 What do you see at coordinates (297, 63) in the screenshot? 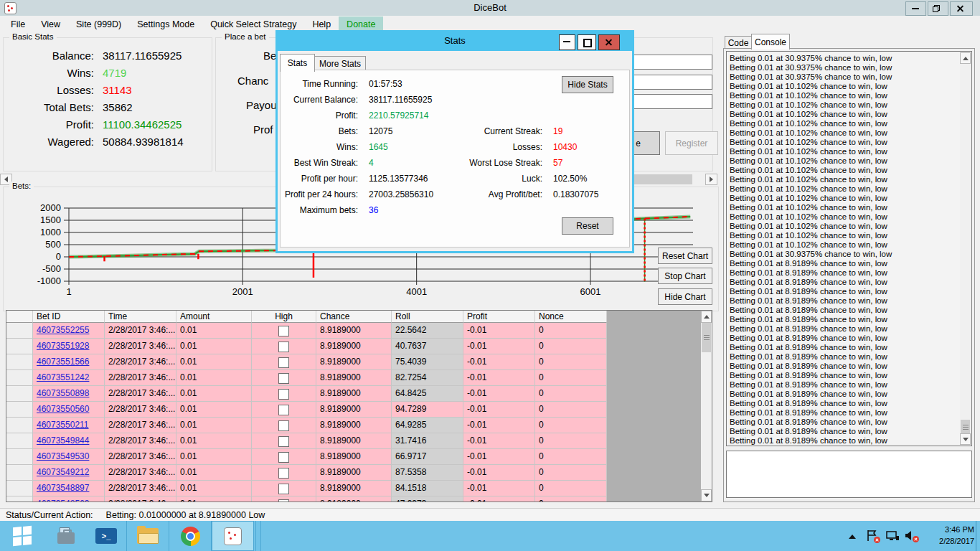
I see `dialog-tab-stats: Stats` at bounding box center [297, 63].